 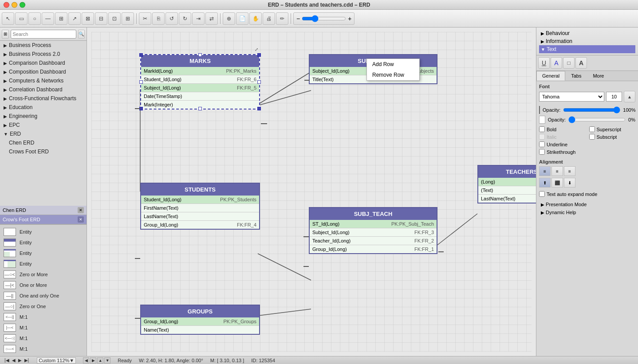 What do you see at coordinates (43, 45) in the screenshot?
I see `sidebar-item-business-process: ▶ Business Process` at bounding box center [43, 45].